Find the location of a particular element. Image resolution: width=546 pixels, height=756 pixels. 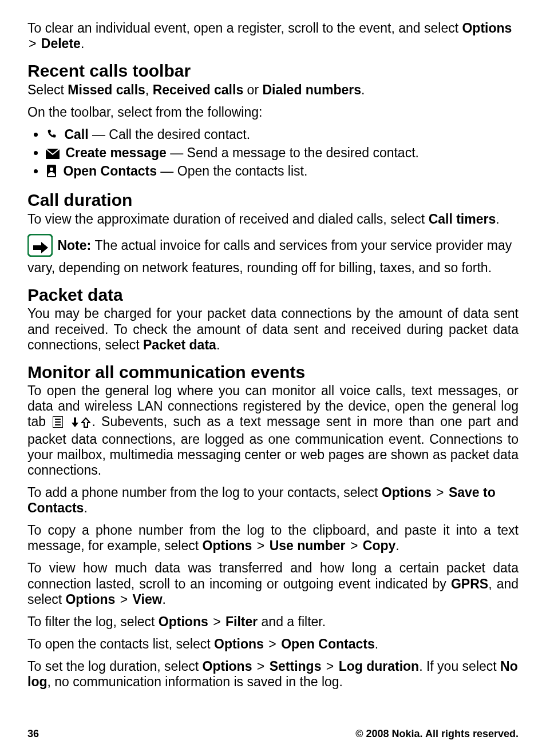

text: . Subevents, such as a text message sent… is located at coordinates (273, 445).